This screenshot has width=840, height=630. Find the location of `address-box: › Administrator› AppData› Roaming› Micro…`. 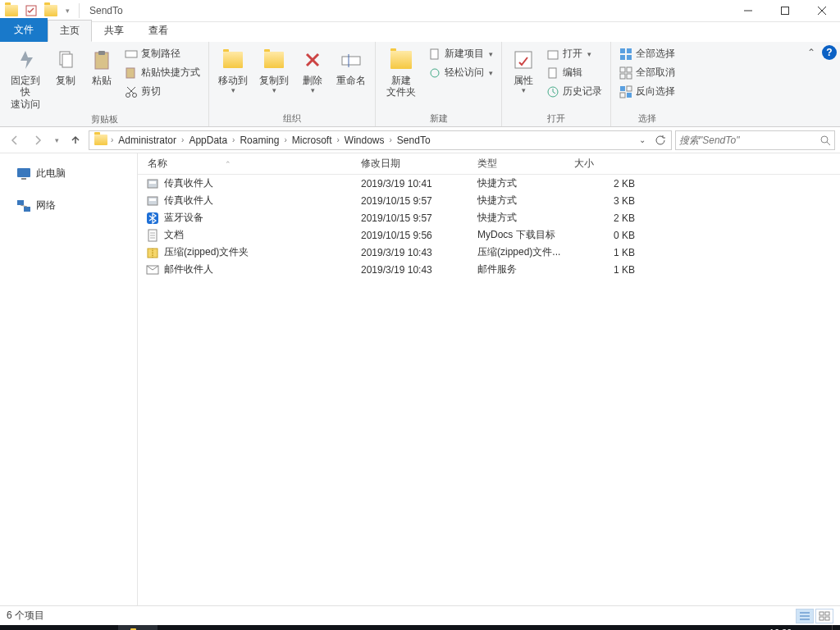

address-box: › Administrator› AppData› Roaming› Micro… is located at coordinates (381, 140).